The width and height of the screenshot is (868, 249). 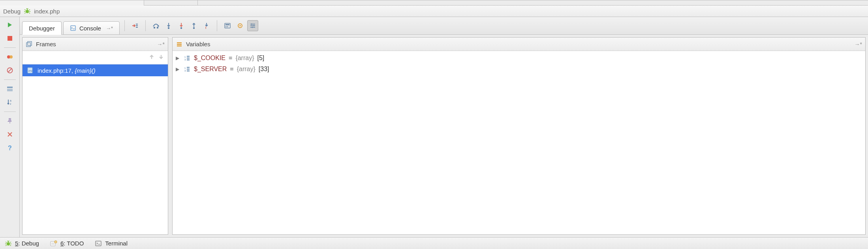 I want to click on top-fragment, so click(x=434, y=3).